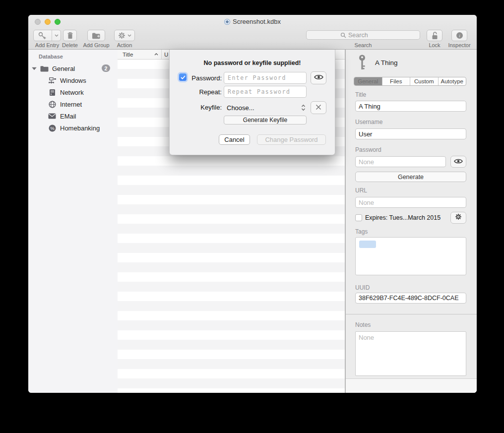 This screenshot has width=504, height=433. Describe the element at coordinates (125, 45) in the screenshot. I see `action-label: Action` at that location.